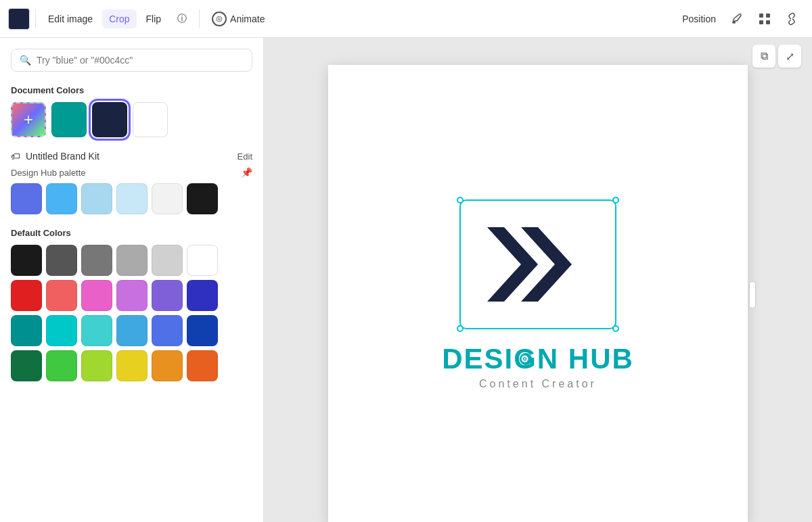 Image resolution: width=812 pixels, height=522 pixels. What do you see at coordinates (219, 19) in the screenshot?
I see `animate-icon: ◎` at bounding box center [219, 19].